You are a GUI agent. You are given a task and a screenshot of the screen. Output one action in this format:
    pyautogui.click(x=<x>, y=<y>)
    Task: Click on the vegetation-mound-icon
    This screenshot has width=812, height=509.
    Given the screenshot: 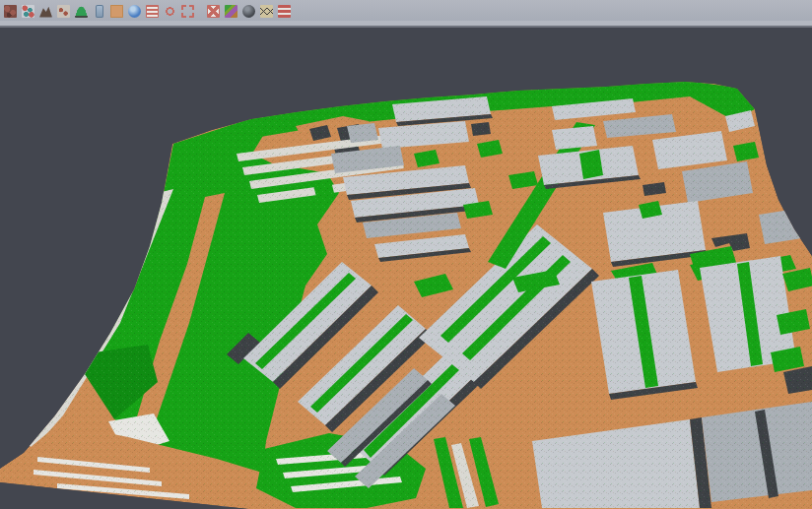 What is the action you would take?
    pyautogui.click(x=81, y=12)
    